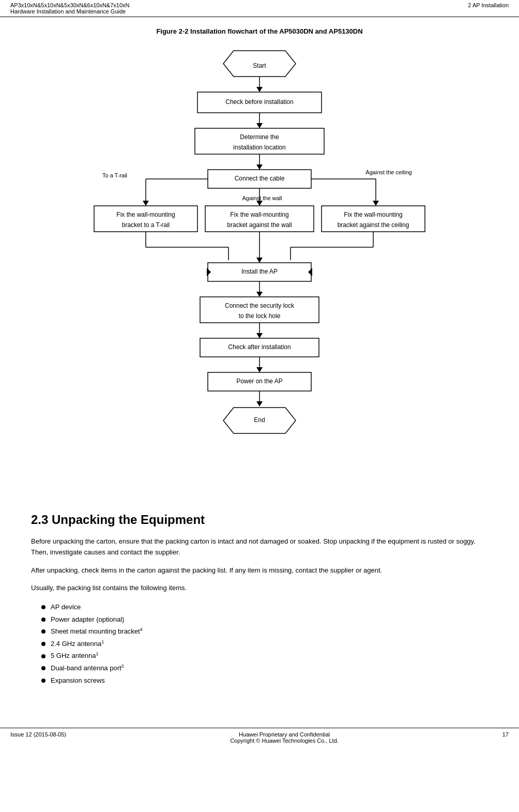 Image resolution: width=519 pixels, height=812 pixels. What do you see at coordinates (265, 668) in the screenshot?
I see `bullet-item: Dual-band antenna port2` at bounding box center [265, 668].